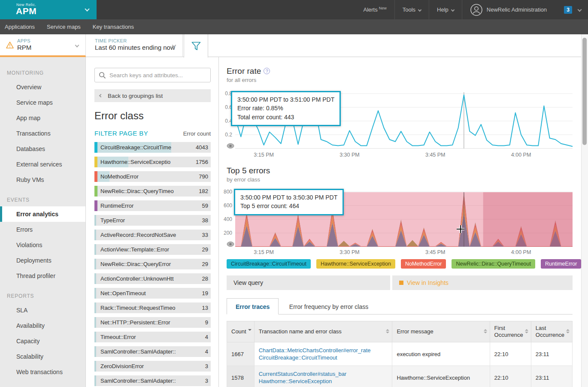 The image size is (588, 387). Describe the element at coordinates (43, 326) in the screenshot. I see `sidebar-item: Availability` at that location.